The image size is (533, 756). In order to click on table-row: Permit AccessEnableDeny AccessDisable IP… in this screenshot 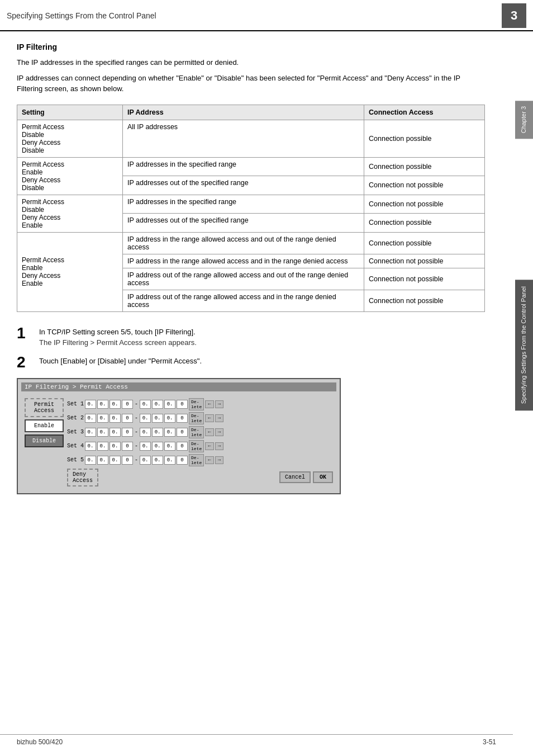, I will do `click(251, 167)`.